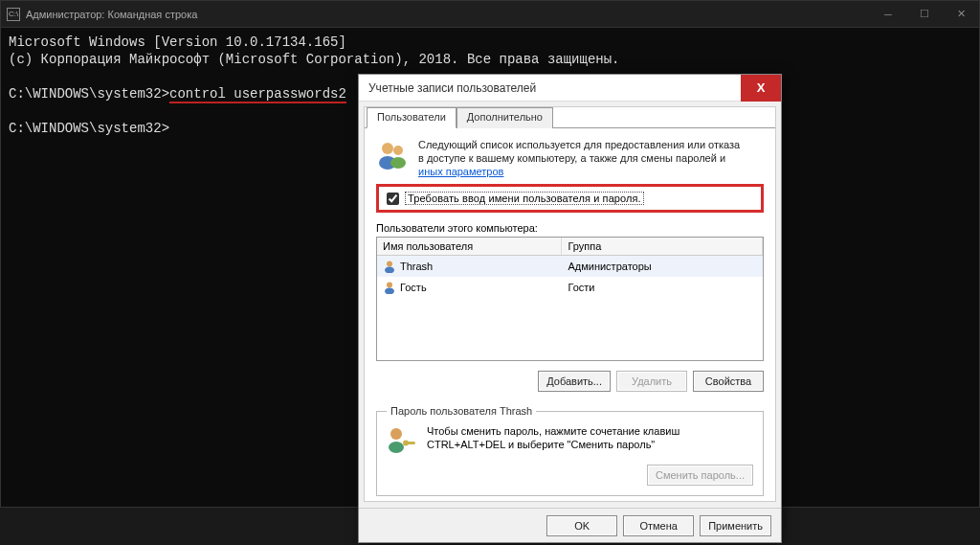 The height and width of the screenshot is (545, 980). Describe the element at coordinates (570, 266) in the screenshot. I see `list-row: Thrash Администраторы` at that location.